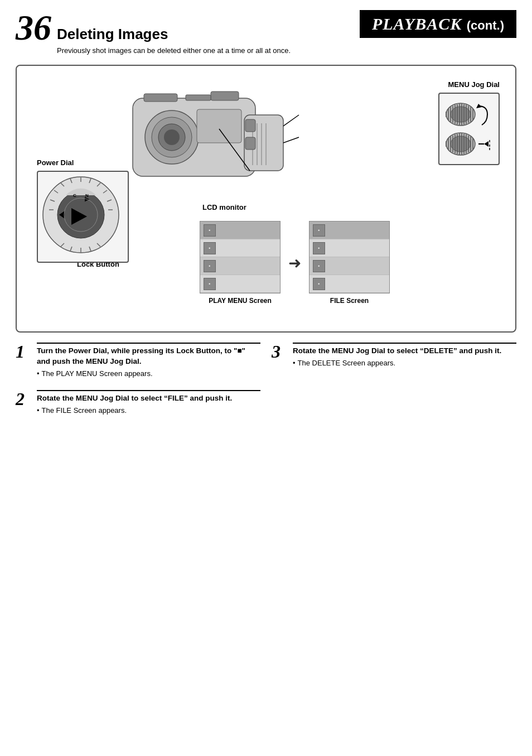 The height and width of the screenshot is (756, 532). I want to click on section-header: PLAYBACK (cont.), so click(438, 24).